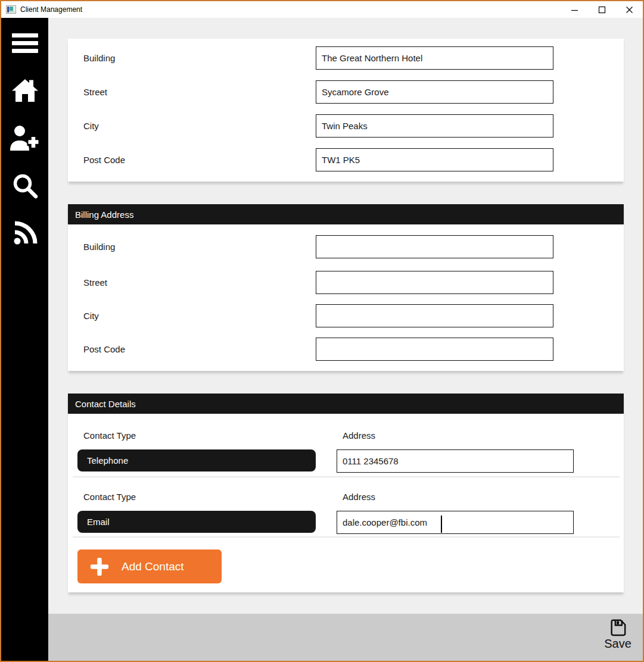 The height and width of the screenshot is (662, 644). Describe the element at coordinates (435, 316) in the screenshot. I see `billing-city-input` at that location.